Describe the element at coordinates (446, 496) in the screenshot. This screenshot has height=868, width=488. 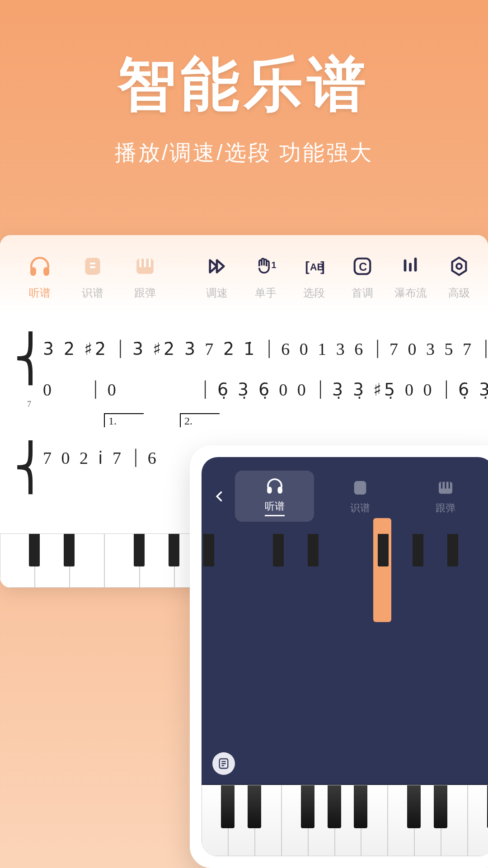
I see `widget-tab-follow: 跟弹` at that location.